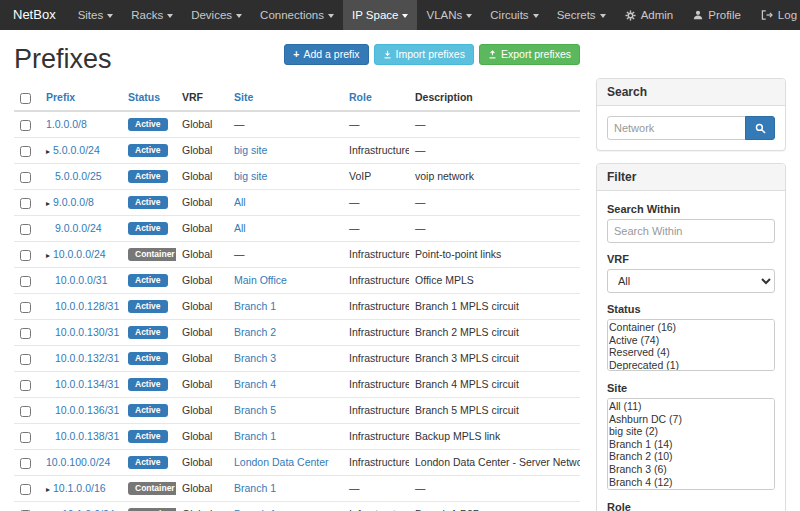 The height and width of the screenshot is (511, 800). I want to click on site-link: London Data Center, so click(282, 462).